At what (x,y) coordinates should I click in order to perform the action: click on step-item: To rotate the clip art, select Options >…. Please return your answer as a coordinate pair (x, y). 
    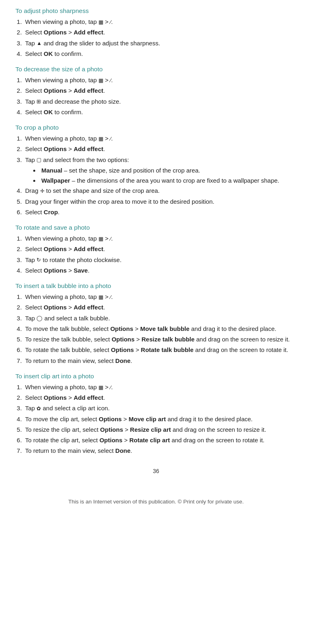
    Looking at the image, I should click on (160, 440).